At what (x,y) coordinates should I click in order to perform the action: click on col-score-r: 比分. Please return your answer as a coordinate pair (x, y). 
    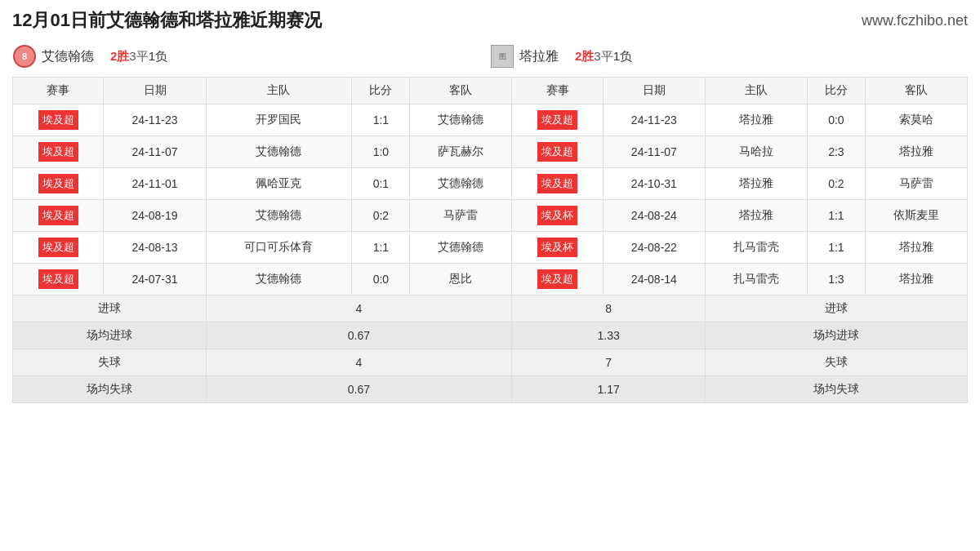
    Looking at the image, I should click on (836, 91).